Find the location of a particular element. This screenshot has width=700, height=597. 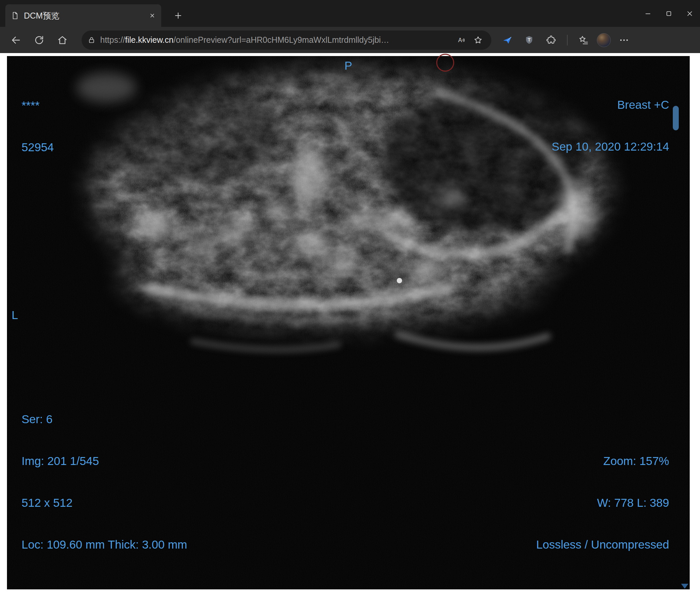

window-level: W: 778 L: 389 is located at coordinates (603, 503).